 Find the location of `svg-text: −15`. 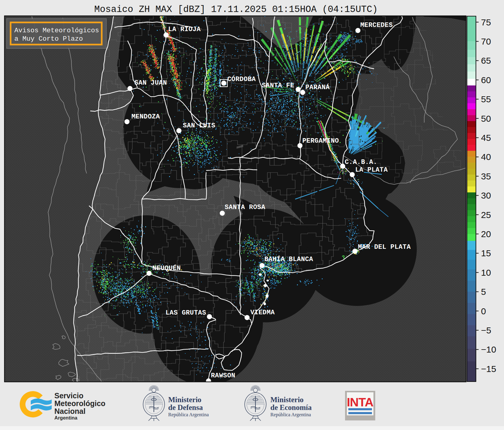

svg-text: −15 is located at coordinates (489, 369).